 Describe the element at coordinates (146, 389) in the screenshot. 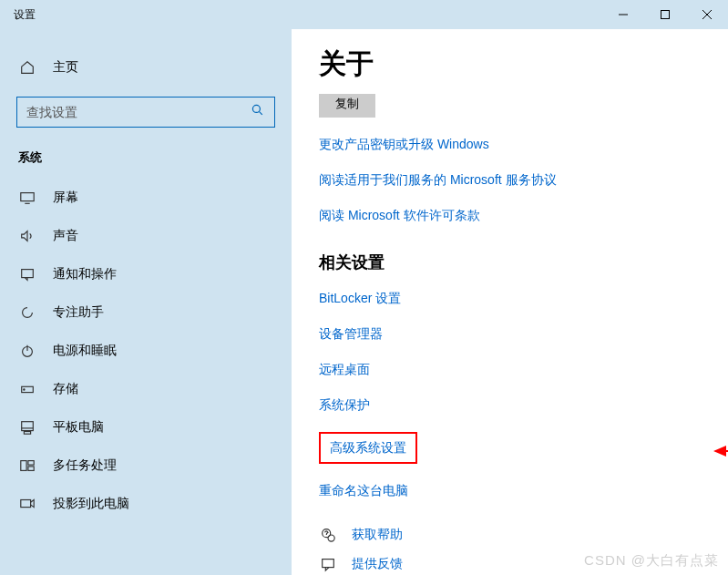

I see `sidebar-item-storage: 存储` at that location.